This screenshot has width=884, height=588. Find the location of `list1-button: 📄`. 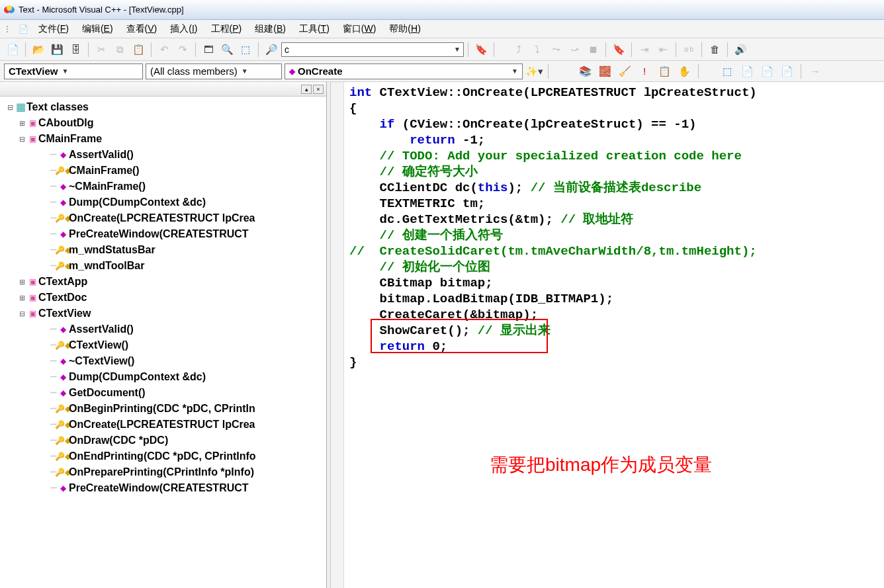

list1-button: 📄 is located at coordinates (747, 71).